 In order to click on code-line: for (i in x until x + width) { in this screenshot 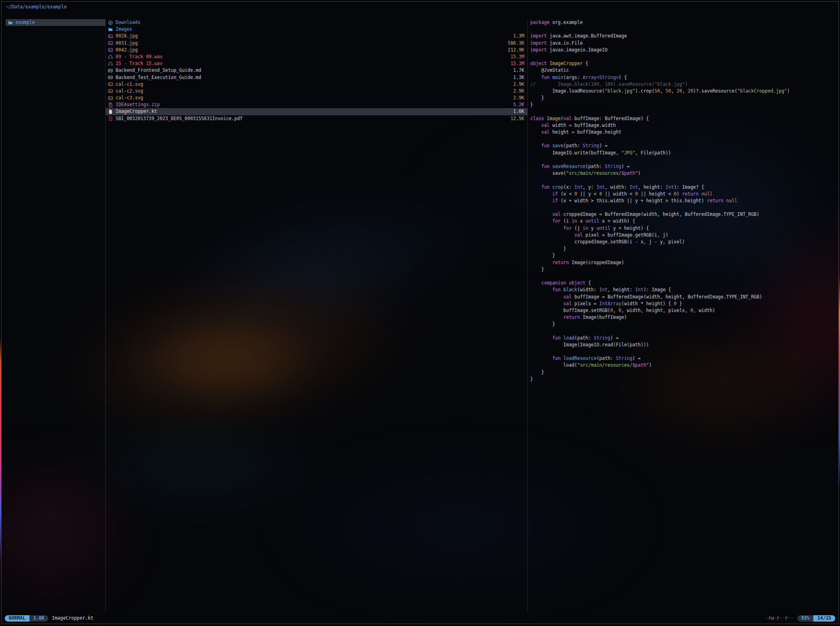, I will do `click(683, 221)`.